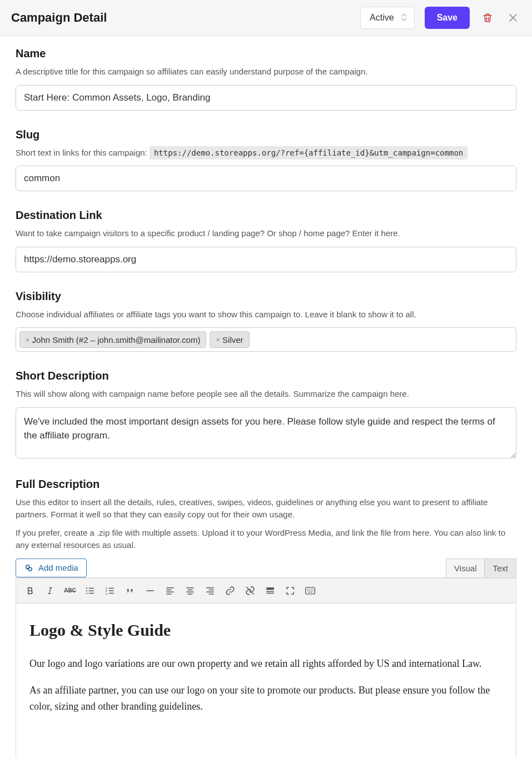 The height and width of the screenshot is (758, 532). Describe the element at coordinates (110, 591) in the screenshot. I see `numbered-list-icon: 123` at that location.